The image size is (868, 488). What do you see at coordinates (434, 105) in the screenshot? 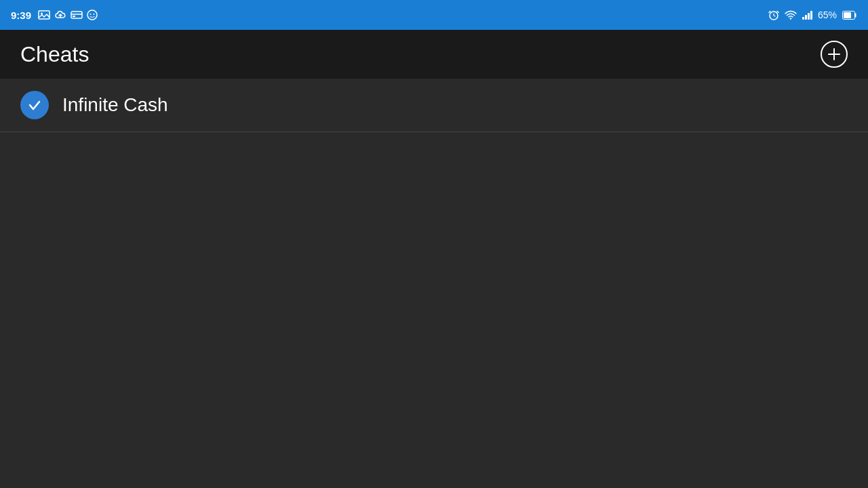
I see `list-item: Infinite Cash` at bounding box center [434, 105].